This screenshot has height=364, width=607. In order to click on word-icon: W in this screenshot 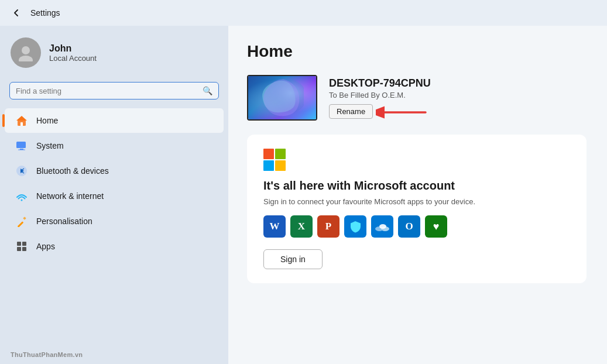, I will do `click(275, 226)`.